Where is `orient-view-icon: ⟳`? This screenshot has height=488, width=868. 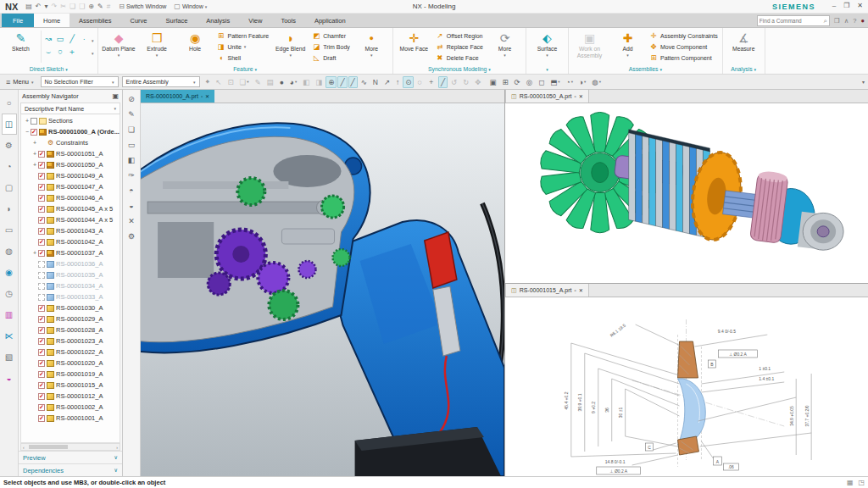 orient-view-icon: ⟳ is located at coordinates (517, 82).